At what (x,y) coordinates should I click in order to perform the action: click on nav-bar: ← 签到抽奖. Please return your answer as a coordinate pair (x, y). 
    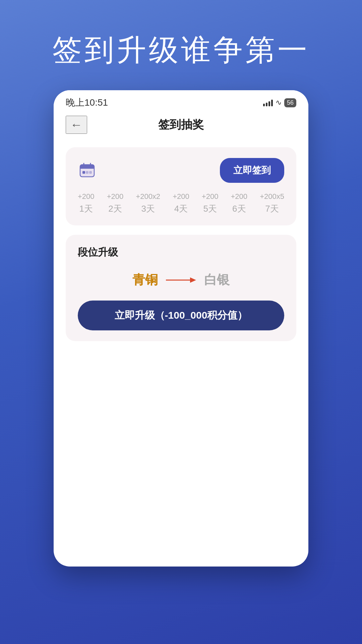
    Looking at the image, I should click on (181, 126).